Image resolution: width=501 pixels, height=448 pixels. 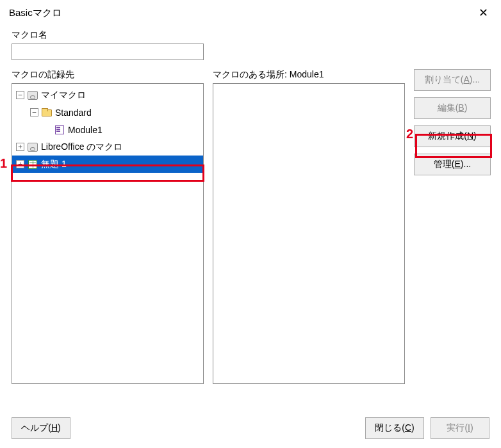 I want to click on tree-item-untitled1: + 無題 1, so click(x=108, y=164).